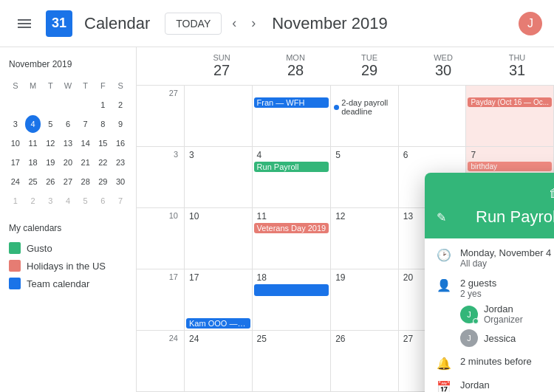 Image resolution: width=554 pixels, height=392 pixels. What do you see at coordinates (219, 323) in the screenshot?
I see `event-kam-ooo: Kam OOO — Brooklyn` at bounding box center [219, 323].